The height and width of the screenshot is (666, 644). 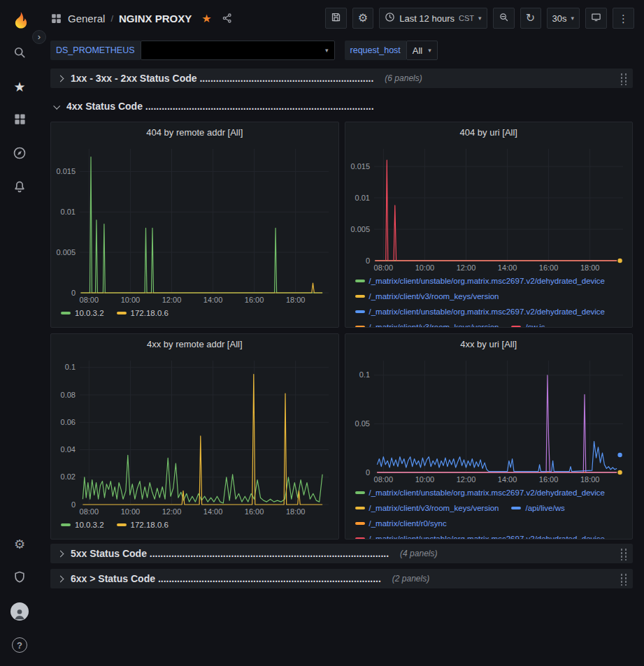 What do you see at coordinates (150, 313) in the screenshot?
I see `legend-label: 172.18.0.6` at bounding box center [150, 313].